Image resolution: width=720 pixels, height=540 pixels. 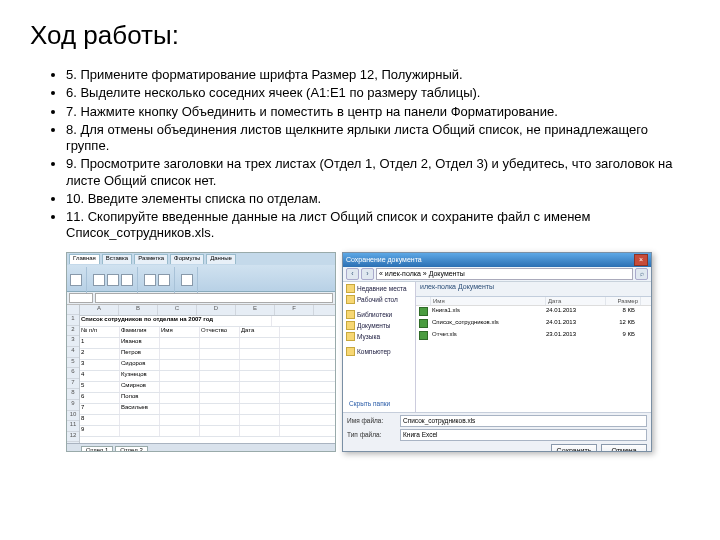 What do you see at coordinates (372, 434) in the screenshot?
I see `filetype-label: Тип файла:` at bounding box center [372, 434].